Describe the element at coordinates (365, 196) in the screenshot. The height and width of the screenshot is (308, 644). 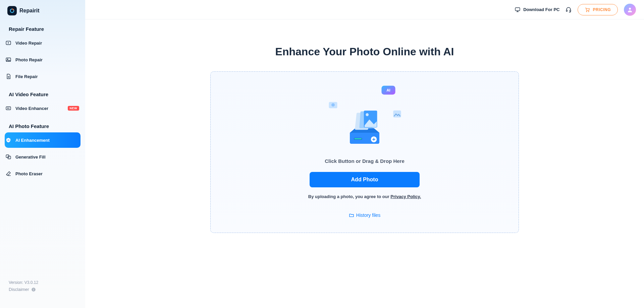
I see `consent-text: By uploading a photo, you agree to our P…` at that location.